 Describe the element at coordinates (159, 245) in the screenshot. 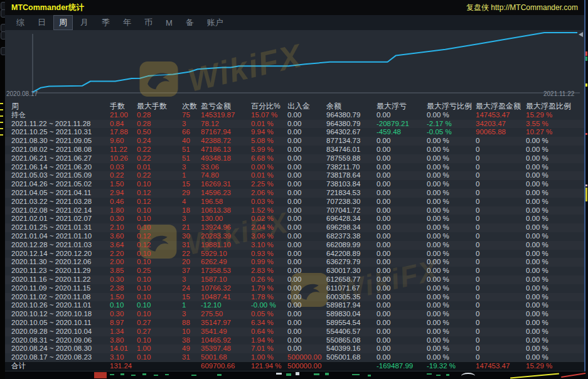

I see `value-cell: 0.12` at that location.